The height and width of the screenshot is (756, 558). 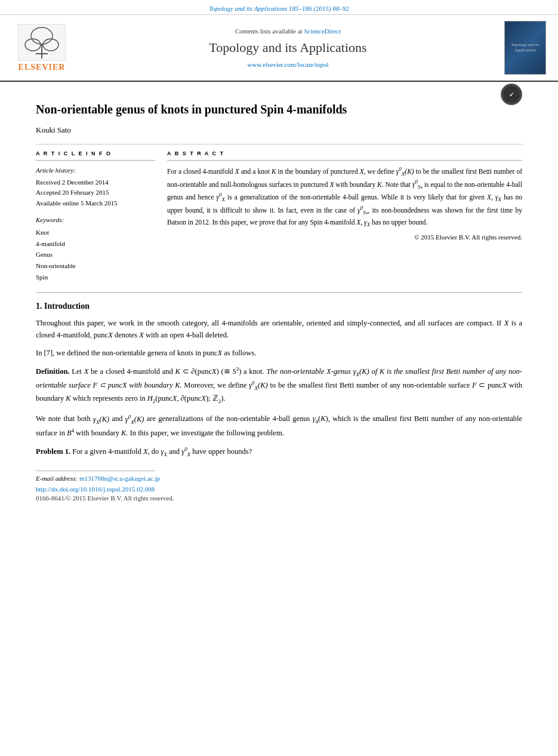 I want to click on author-name: Kouki Sato, so click(x=279, y=130).